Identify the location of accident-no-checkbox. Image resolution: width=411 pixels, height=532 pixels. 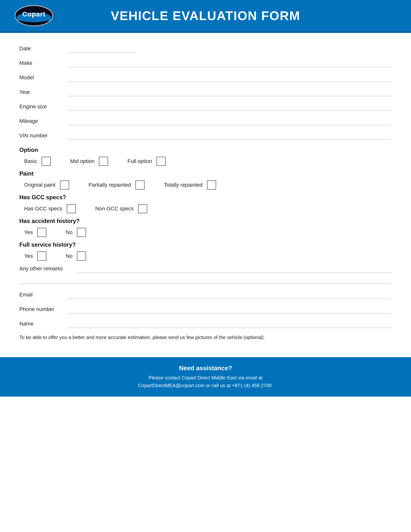
(81, 232).